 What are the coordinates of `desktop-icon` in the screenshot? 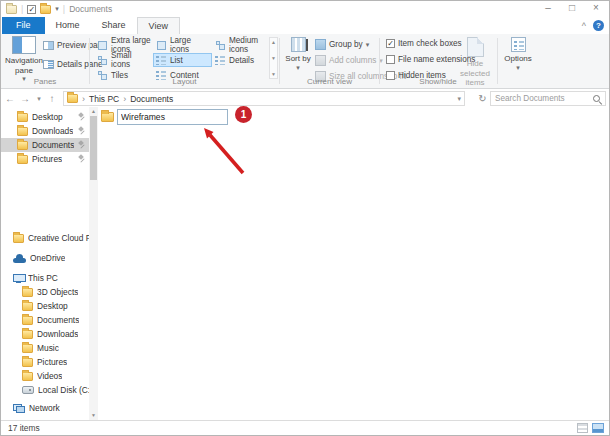 It's located at (28, 306).